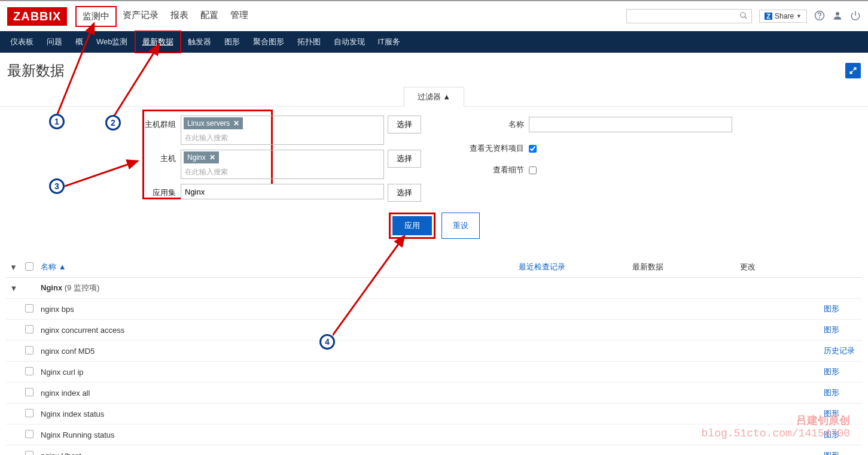 This screenshot has width=868, height=455. Describe the element at coordinates (141, 17) in the screenshot. I see `topnav-inventory: 资产记录` at that location.